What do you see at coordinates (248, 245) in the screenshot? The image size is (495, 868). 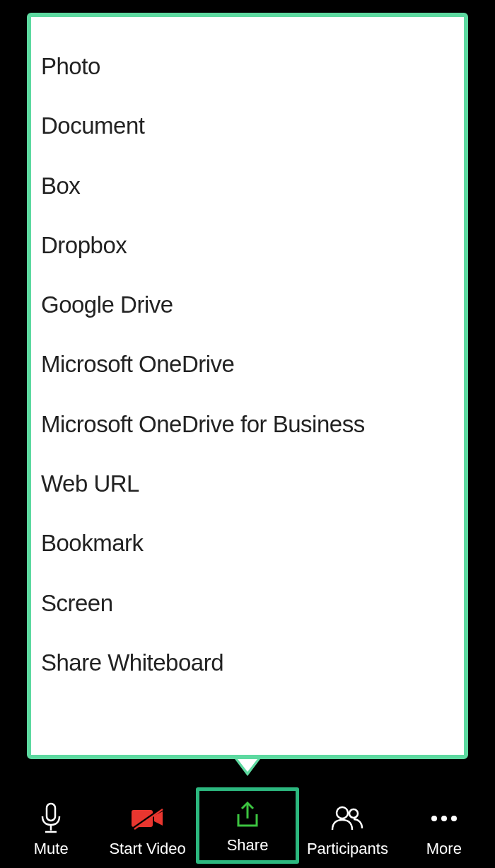 I see `share-option-dropbox: Dropbox` at bounding box center [248, 245].